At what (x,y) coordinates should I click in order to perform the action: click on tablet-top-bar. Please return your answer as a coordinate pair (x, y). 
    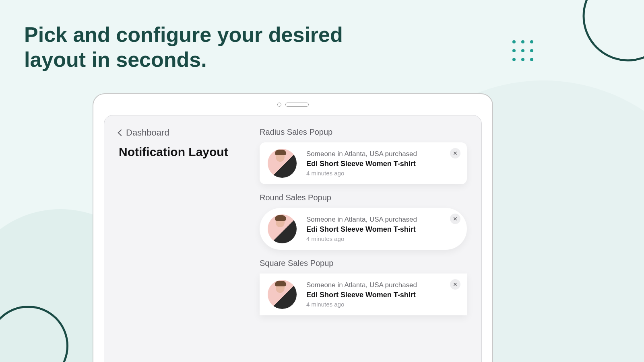
    Looking at the image, I should click on (293, 105).